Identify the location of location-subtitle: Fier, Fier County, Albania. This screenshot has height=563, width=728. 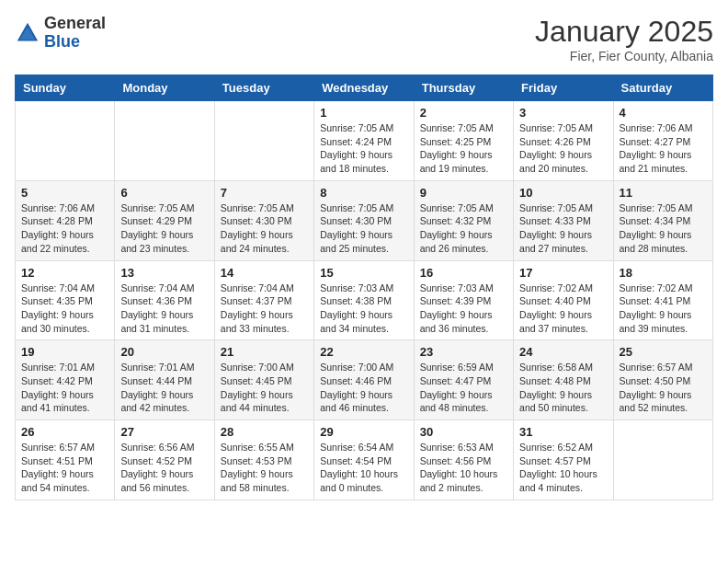
(624, 56).